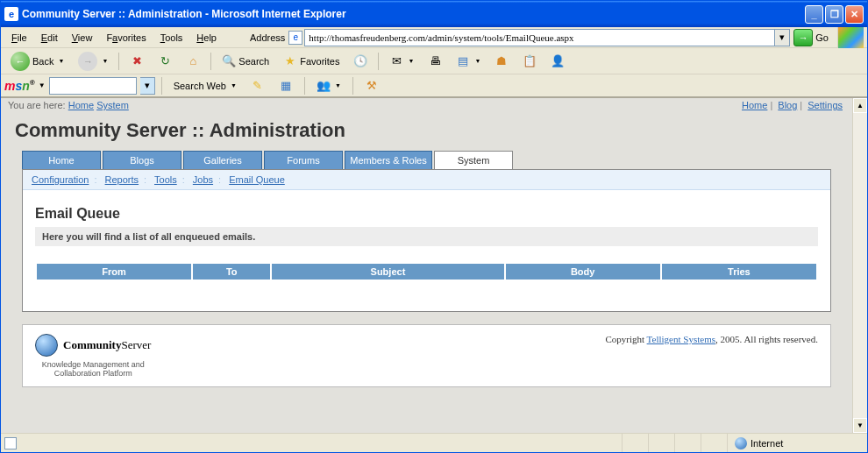 Image resolution: width=868 pixels, height=453 pixels. What do you see at coordinates (502, 61) in the screenshot?
I see `discuss-icon: ☗` at bounding box center [502, 61].